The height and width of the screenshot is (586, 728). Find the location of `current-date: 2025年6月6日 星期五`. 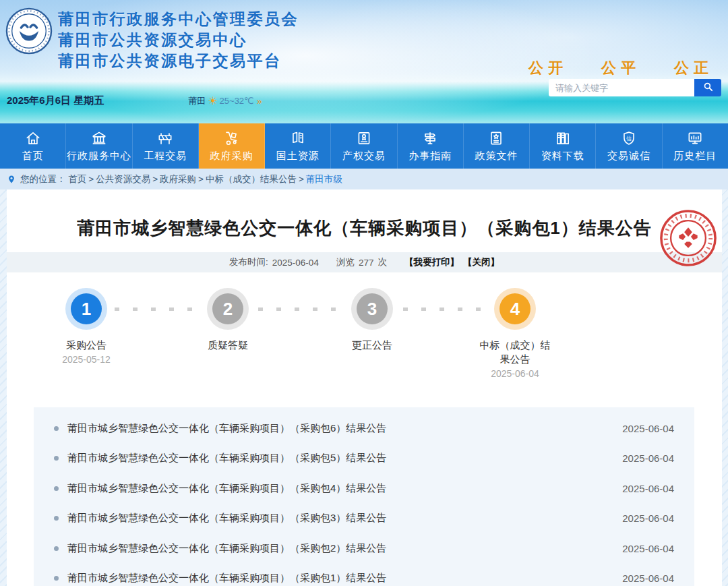

current-date: 2025年6月6日 星期五 is located at coordinates (55, 101).